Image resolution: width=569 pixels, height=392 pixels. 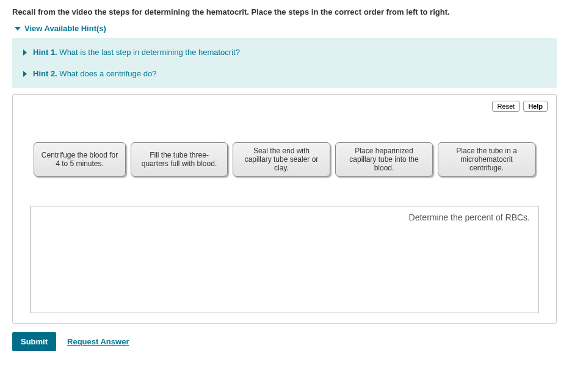 I want to click on hints-panel: Hint 1. What is the last step in determi…, so click(x=284, y=63).